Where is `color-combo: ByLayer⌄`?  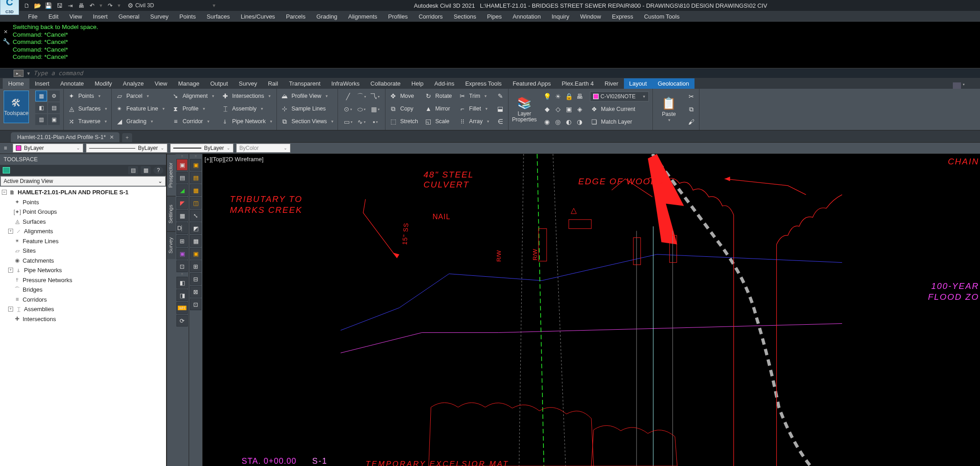 color-combo: ByLayer⌄ is located at coordinates (48, 148).